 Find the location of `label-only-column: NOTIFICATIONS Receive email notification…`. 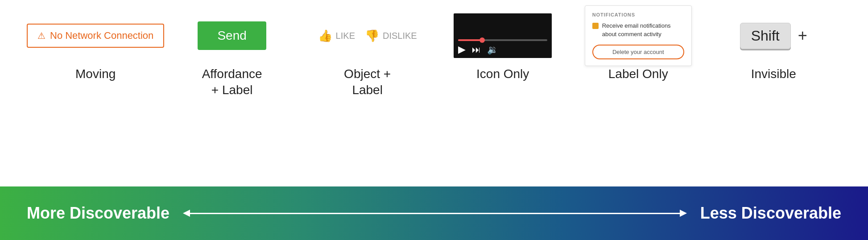

label-only-column: NOTIFICATIONS Receive email notification… is located at coordinates (638, 48).